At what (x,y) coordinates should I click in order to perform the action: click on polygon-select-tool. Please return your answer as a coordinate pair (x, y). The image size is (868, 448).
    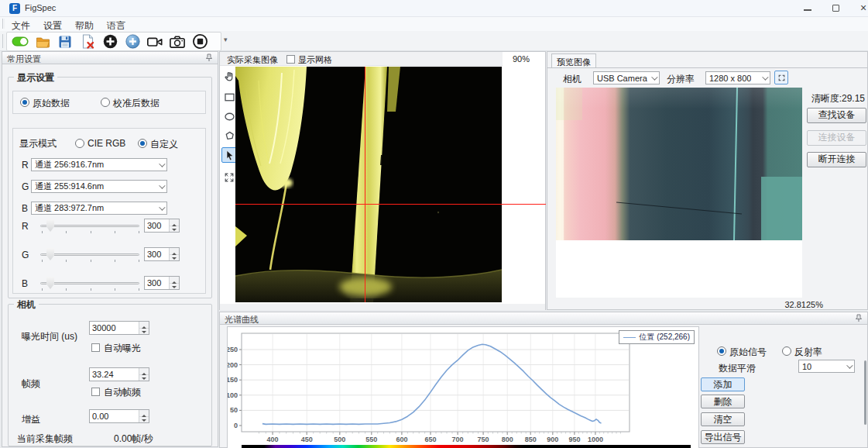
    Looking at the image, I should click on (229, 136).